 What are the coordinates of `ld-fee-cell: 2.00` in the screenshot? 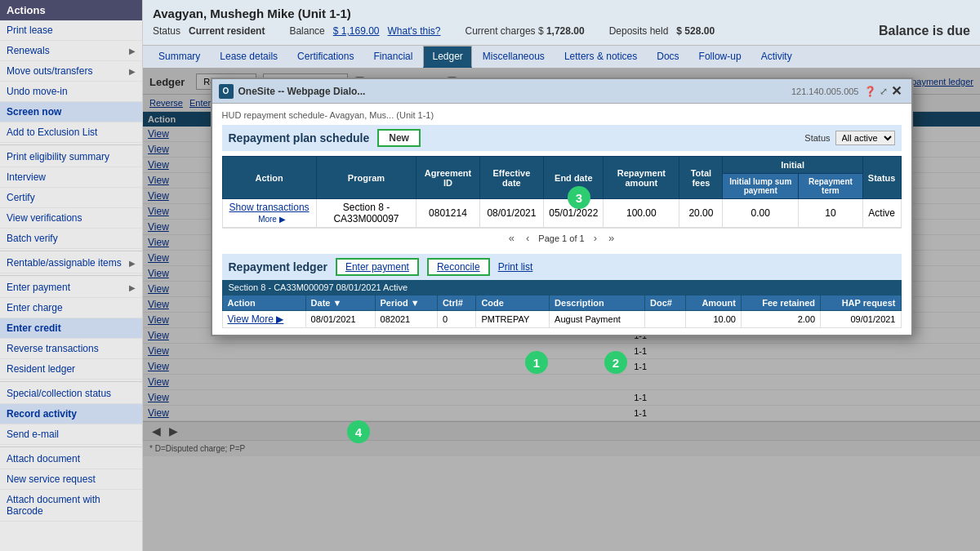 It's located at (781, 320).